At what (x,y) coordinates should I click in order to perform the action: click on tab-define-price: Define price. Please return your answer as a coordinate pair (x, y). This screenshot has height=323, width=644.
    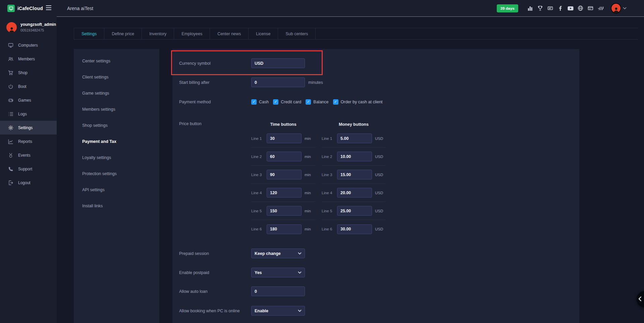
    Looking at the image, I should click on (123, 34).